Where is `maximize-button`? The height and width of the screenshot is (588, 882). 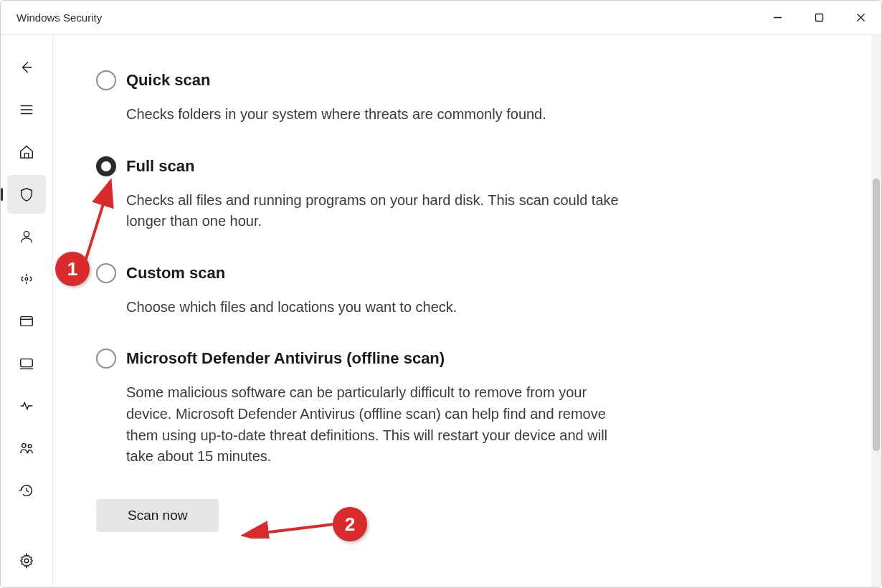 maximize-button is located at coordinates (819, 18).